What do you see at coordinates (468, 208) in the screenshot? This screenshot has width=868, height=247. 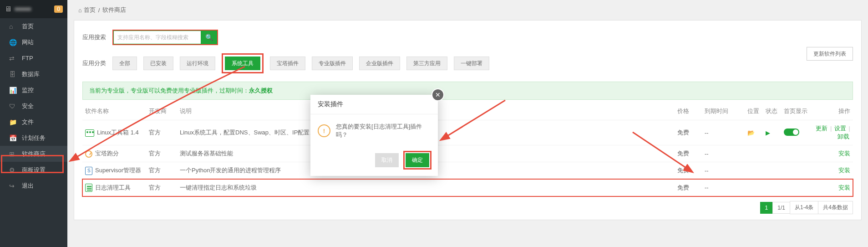 I see `pagination: 1 1/1 从1-4条 共4条数据` at bounding box center [468, 208].